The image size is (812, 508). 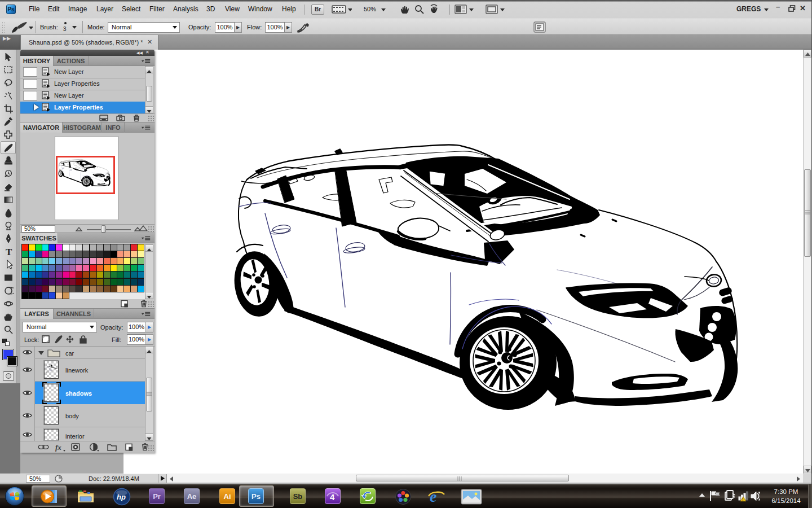 I want to click on svg-text: 4, so click(x=333, y=497).